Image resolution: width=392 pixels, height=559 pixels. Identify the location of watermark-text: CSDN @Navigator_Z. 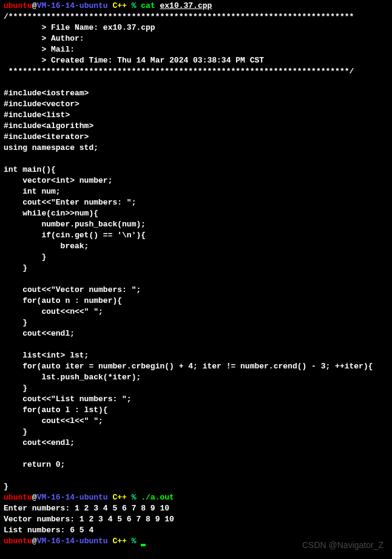
(343, 545).